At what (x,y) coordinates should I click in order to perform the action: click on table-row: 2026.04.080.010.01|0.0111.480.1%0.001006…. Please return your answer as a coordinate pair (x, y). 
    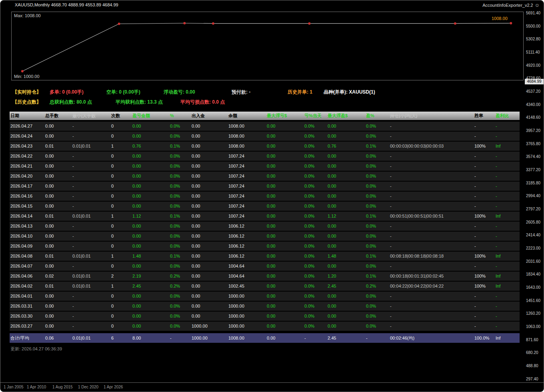
    Looking at the image, I should click on (265, 256).